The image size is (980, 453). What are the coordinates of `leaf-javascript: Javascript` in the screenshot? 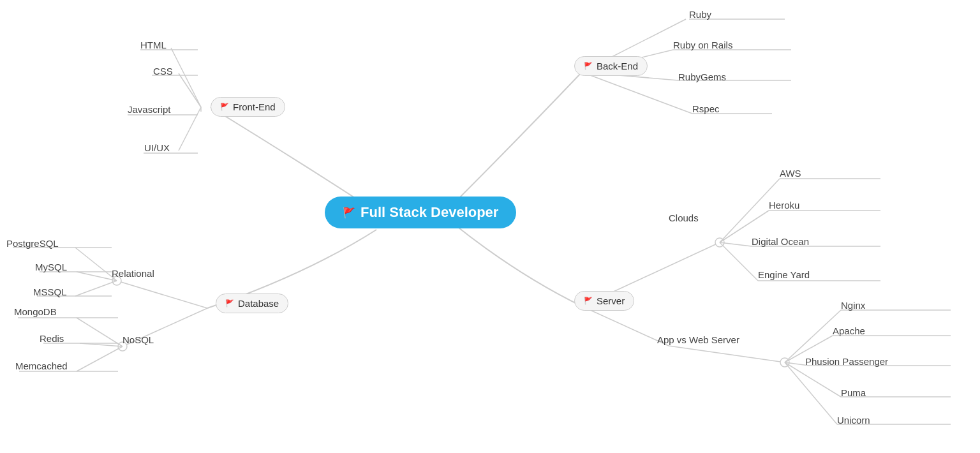 It's located at (149, 110).